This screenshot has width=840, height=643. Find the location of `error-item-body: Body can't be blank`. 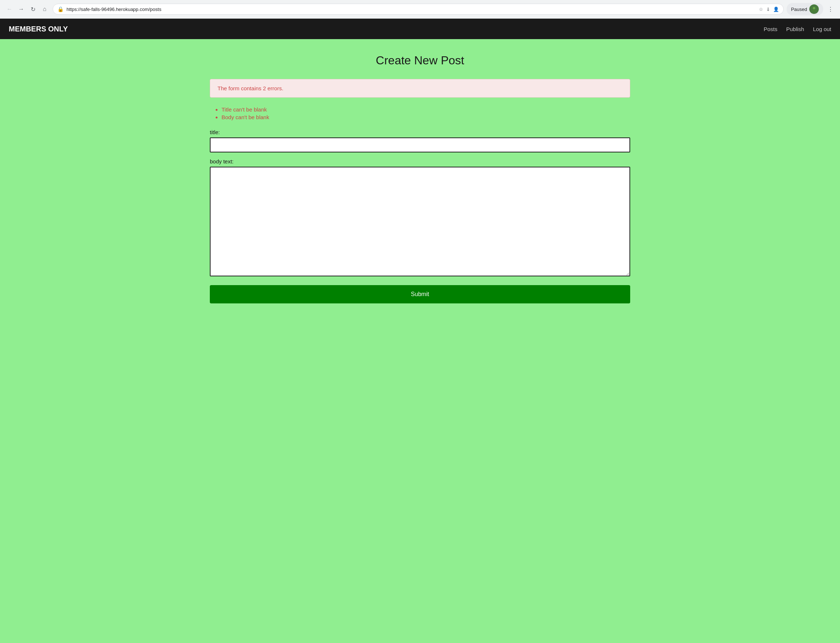

error-item-body: Body can't be blank is located at coordinates (426, 117).